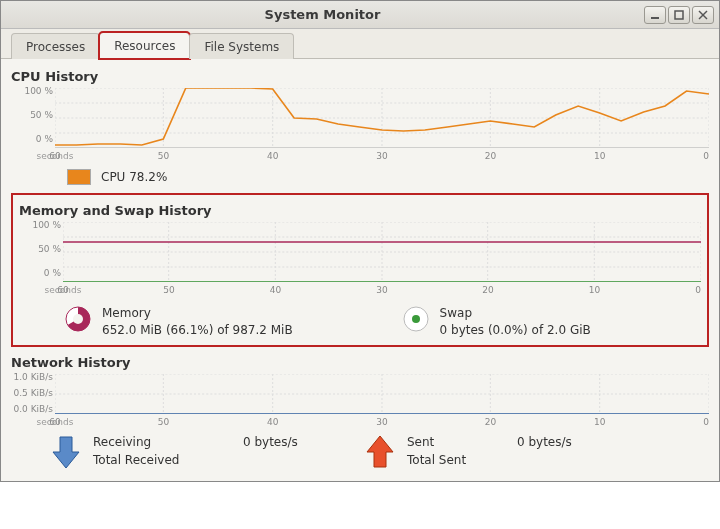 The height and width of the screenshot is (529, 720). Describe the element at coordinates (66, 452) in the screenshot. I see `download-arrow-icon` at that location.